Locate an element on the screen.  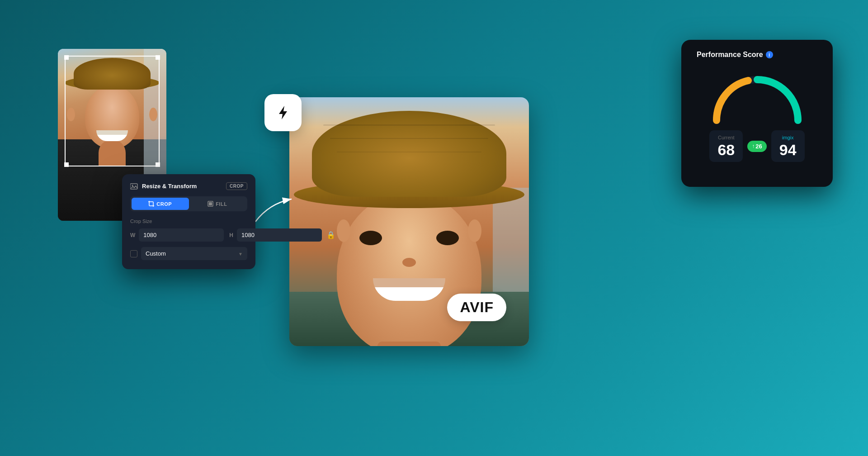
panel-header: Resize & Transform CROP is located at coordinates (189, 186).